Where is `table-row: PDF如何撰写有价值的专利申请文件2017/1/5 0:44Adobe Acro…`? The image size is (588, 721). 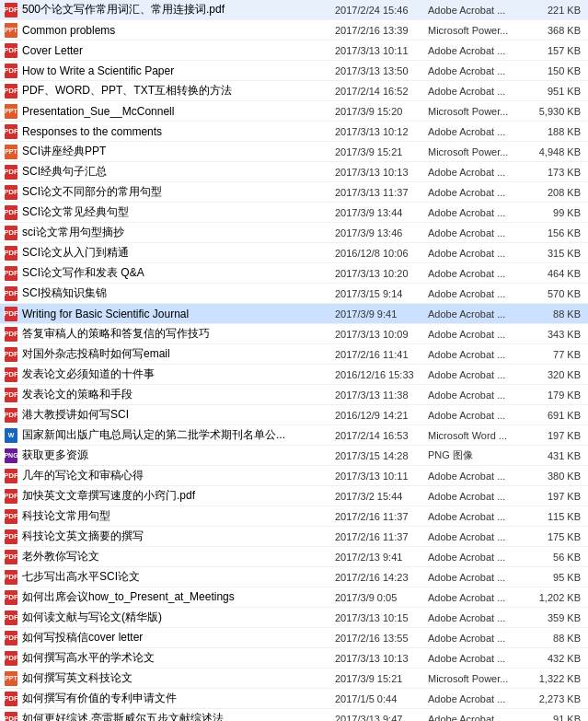 table-row: PDF如何撰写有价值的专利申请文件2017/1/5 0:44Adobe Acro… is located at coordinates (294, 699).